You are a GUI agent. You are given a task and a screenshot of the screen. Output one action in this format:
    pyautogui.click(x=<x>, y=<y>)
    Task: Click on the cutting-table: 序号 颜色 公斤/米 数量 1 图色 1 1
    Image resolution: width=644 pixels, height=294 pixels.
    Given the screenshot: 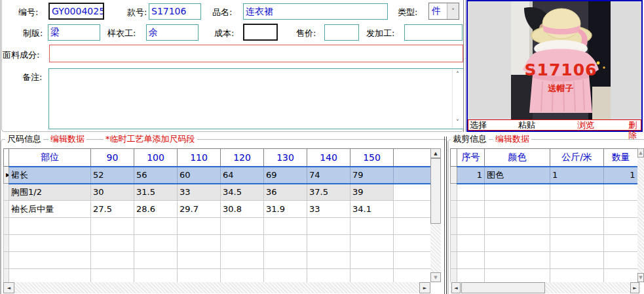 What is the action you would take?
    pyautogui.click(x=544, y=215)
    